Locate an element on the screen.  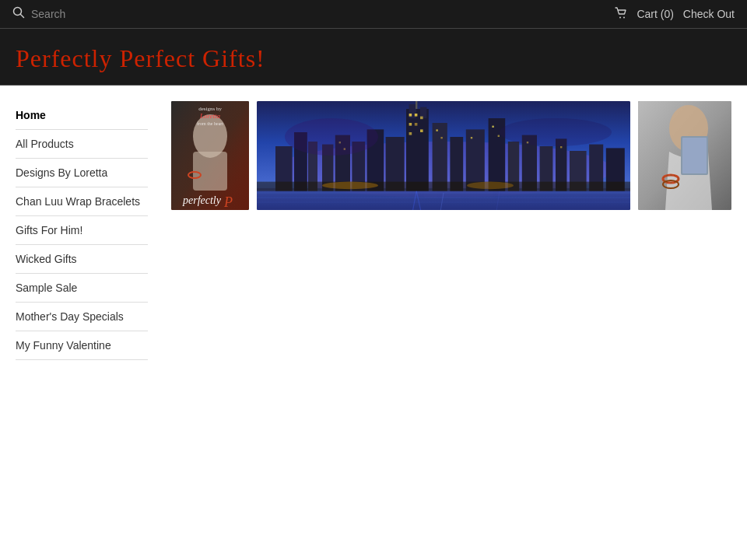
sidebar-link-chan-luu: Chan Luu Wrap Bracelets is located at coordinates (82, 201).